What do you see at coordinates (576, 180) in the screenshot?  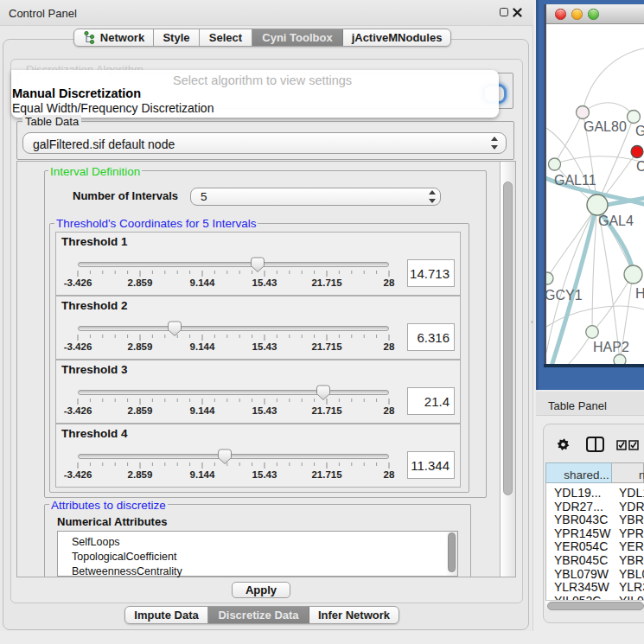 I see `svg-text: GAL11` at bounding box center [576, 180].